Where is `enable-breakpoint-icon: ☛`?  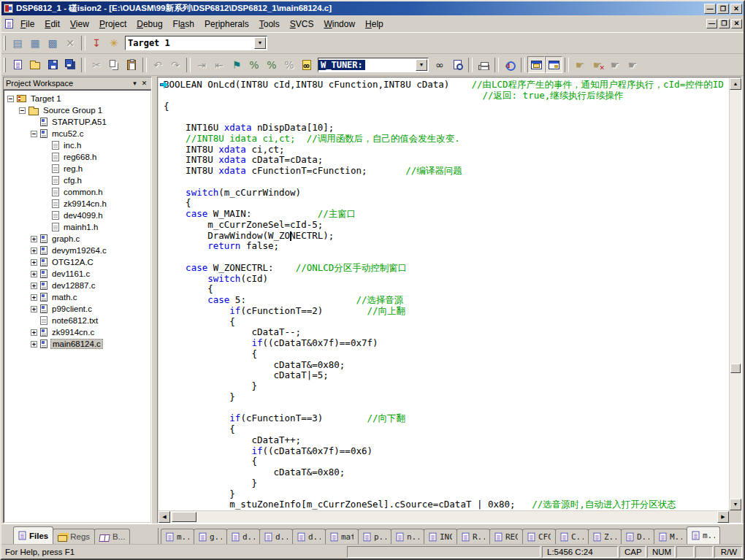 enable-breakpoint-icon: ☛ is located at coordinates (615, 64).